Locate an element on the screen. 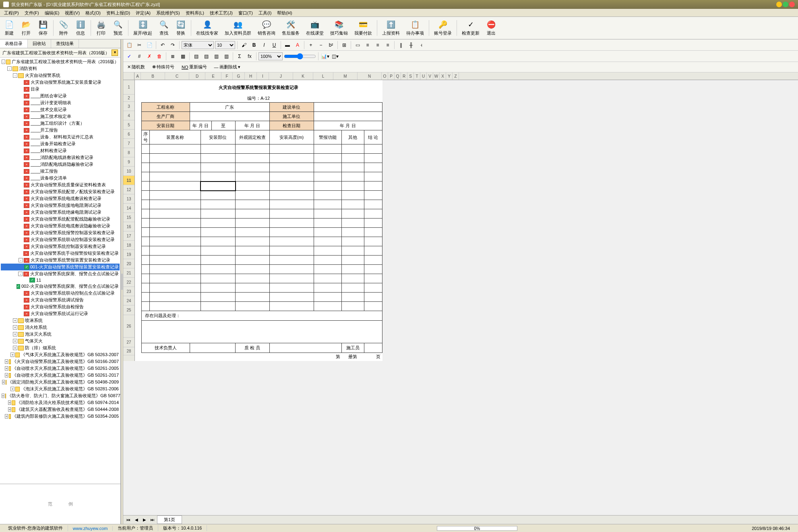  tree-node: -消防资料 is located at coordinates (60, 68).